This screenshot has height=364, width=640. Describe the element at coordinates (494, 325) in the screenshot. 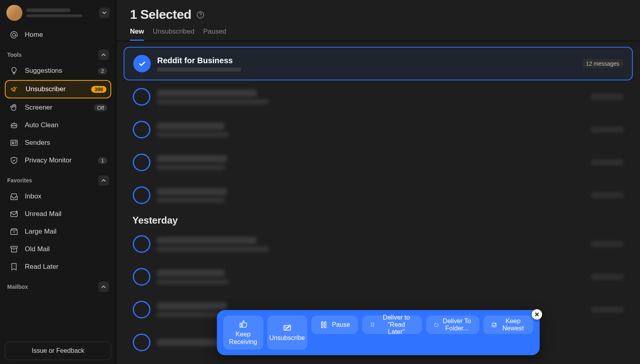

I see `inbox-star-icon` at that location.